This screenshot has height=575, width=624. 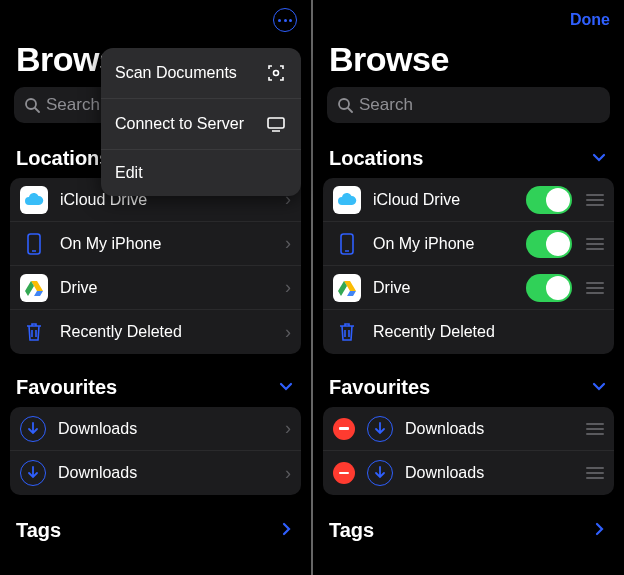 I want to click on sidebar-item-iphone: On My iPhone ›, so click(x=156, y=244).